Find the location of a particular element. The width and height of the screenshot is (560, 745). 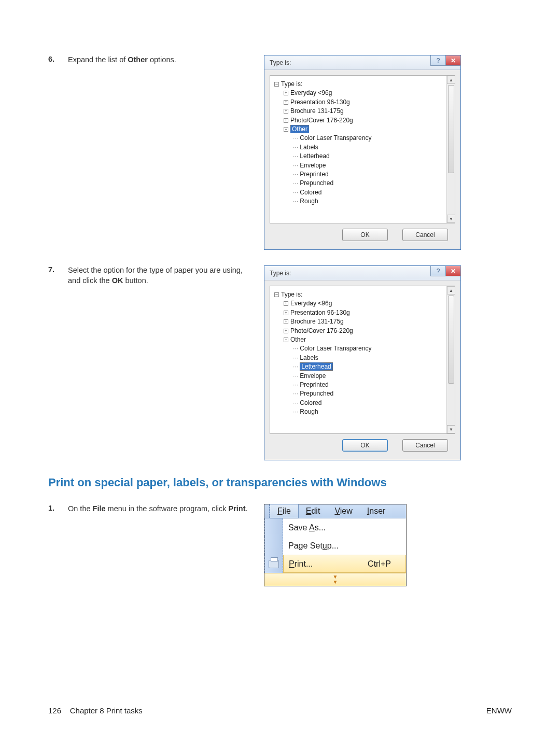

step-number: 1. is located at coordinates (55, 509).